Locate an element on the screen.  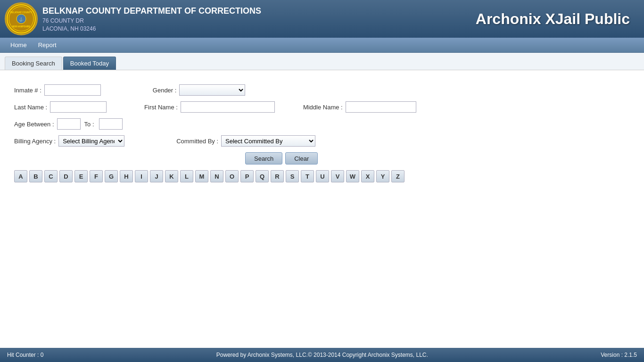
committed-label: Committed By : is located at coordinates (197, 141).